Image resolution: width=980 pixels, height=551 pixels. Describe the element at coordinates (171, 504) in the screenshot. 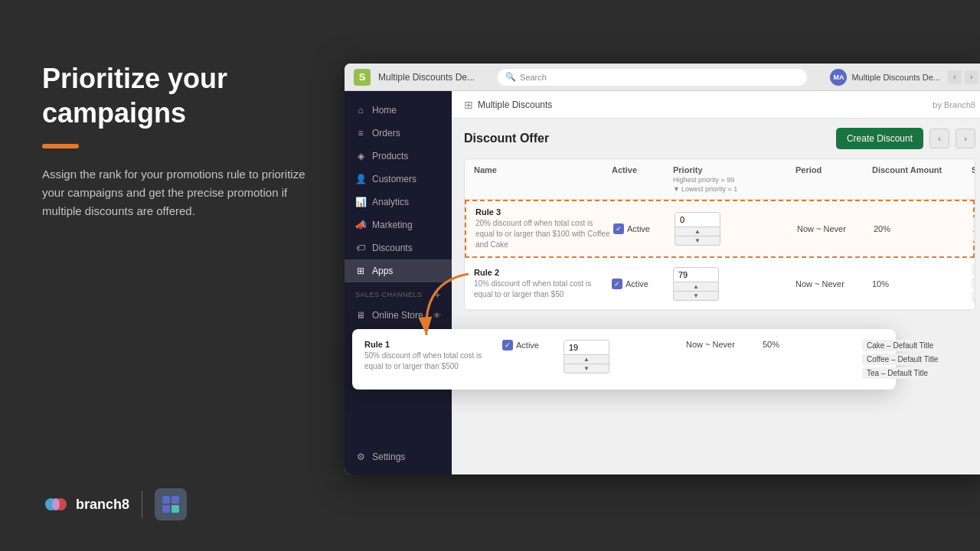

I see `app-icon` at that location.